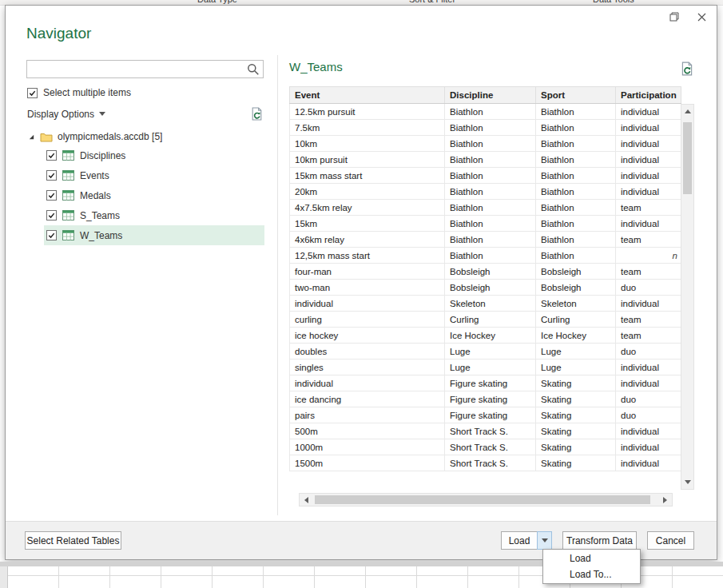 The width and height of the screenshot is (723, 588). What do you see at coordinates (599, 540) in the screenshot?
I see `transform-data-button: Transform Data` at bounding box center [599, 540].